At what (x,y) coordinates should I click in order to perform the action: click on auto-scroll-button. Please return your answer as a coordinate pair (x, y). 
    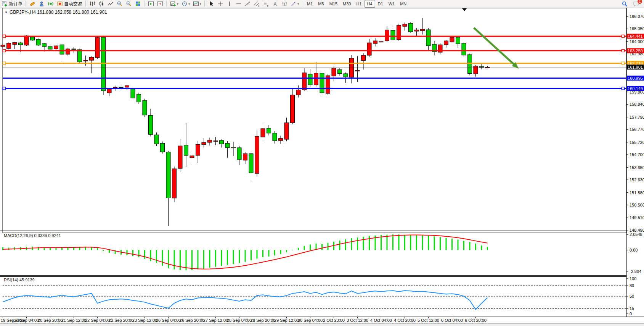
    Looking at the image, I should click on (151, 4).